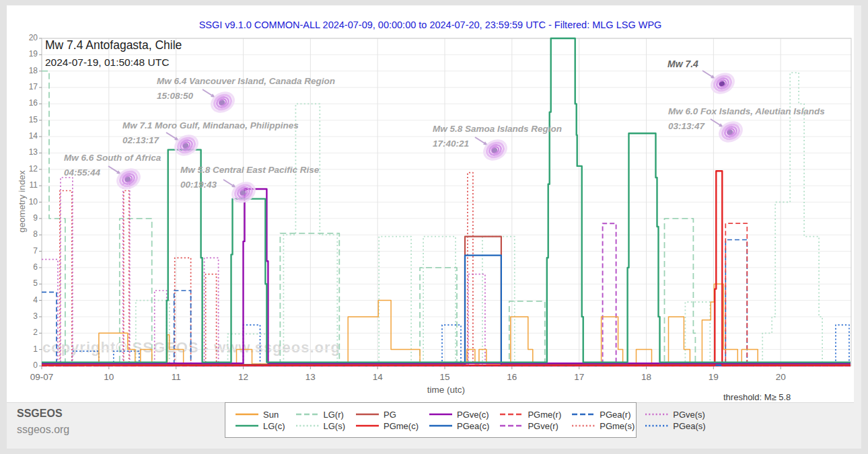 This screenshot has height=454, width=868. I want to click on legend-label: LG(c), so click(275, 426).